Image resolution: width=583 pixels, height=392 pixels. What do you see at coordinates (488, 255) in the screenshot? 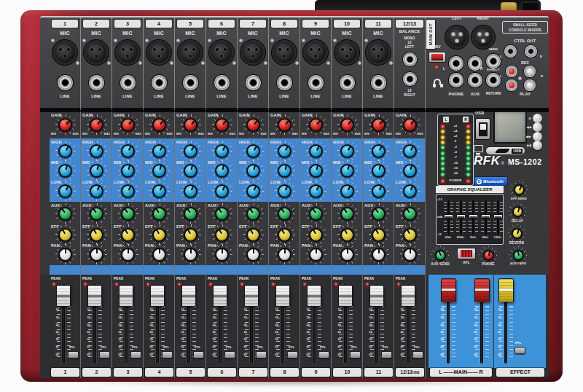
I see `phone-knob` at bounding box center [488, 255].